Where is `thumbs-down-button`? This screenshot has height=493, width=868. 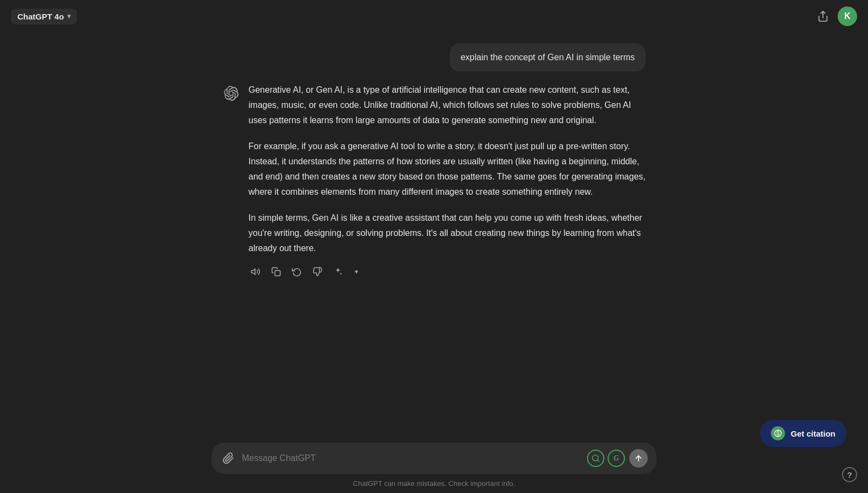 thumbs-down-button is located at coordinates (317, 272).